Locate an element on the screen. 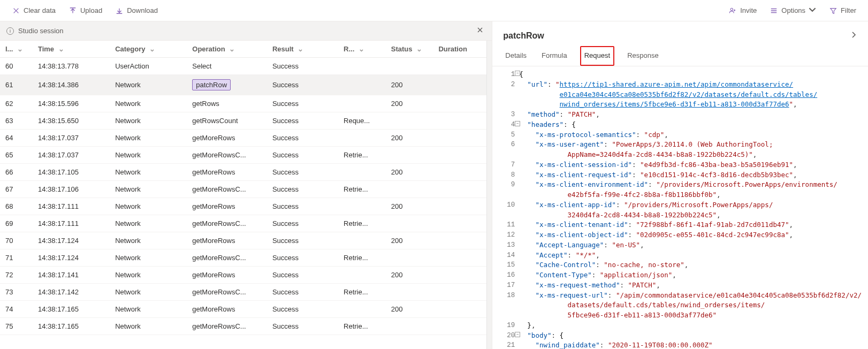 This screenshot has height=349, width=868. toolbar: Clear data Upload Download Invite Option… is located at coordinates (434, 11).